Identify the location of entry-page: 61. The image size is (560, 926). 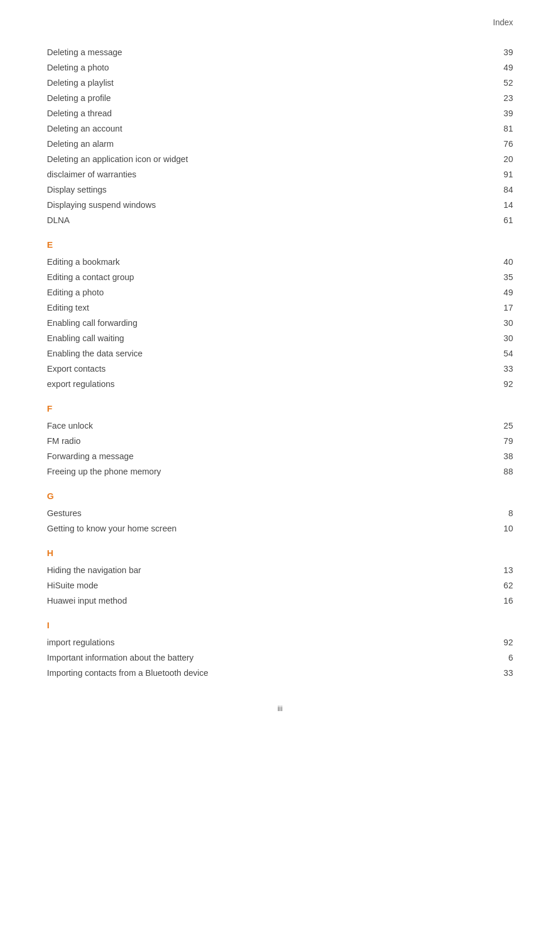
(504, 220).